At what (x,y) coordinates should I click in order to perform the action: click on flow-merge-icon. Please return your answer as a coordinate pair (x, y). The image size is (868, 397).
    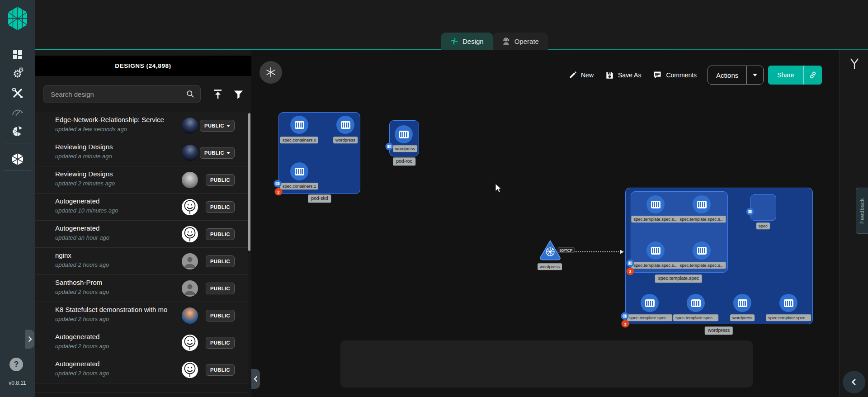
    Looking at the image, I should click on (854, 64).